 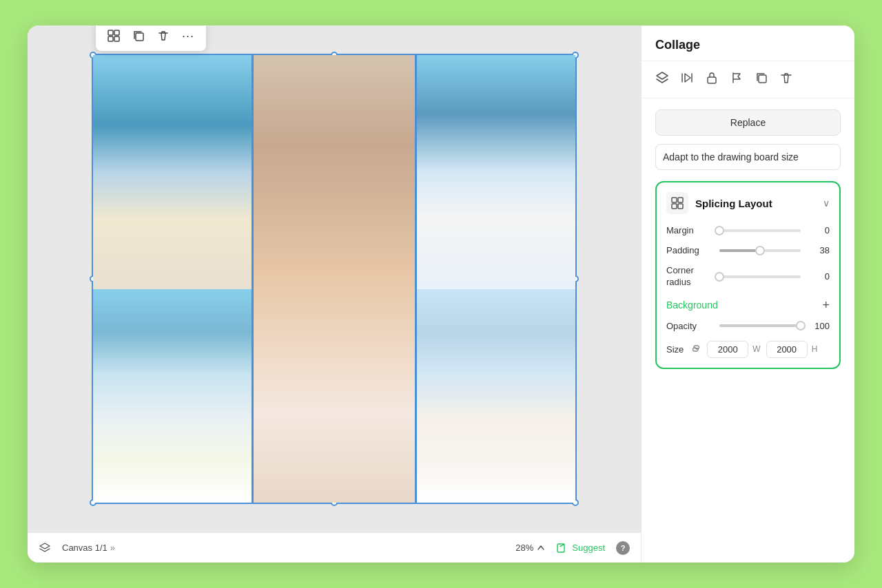 What do you see at coordinates (677, 203) in the screenshot?
I see `splicing-icon` at bounding box center [677, 203].